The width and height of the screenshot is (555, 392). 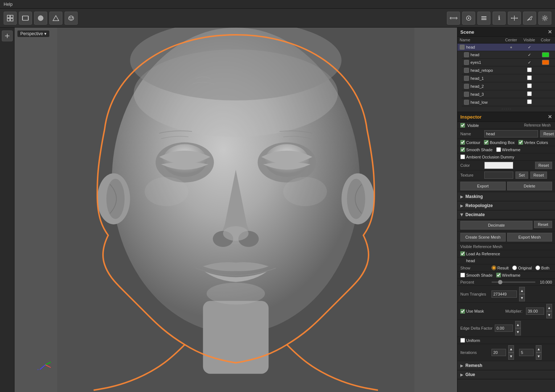 What do you see at coordinates (506, 143) in the screenshot?
I see `contour-row: Contour Bounding Box Vertex Colors` at bounding box center [506, 143].